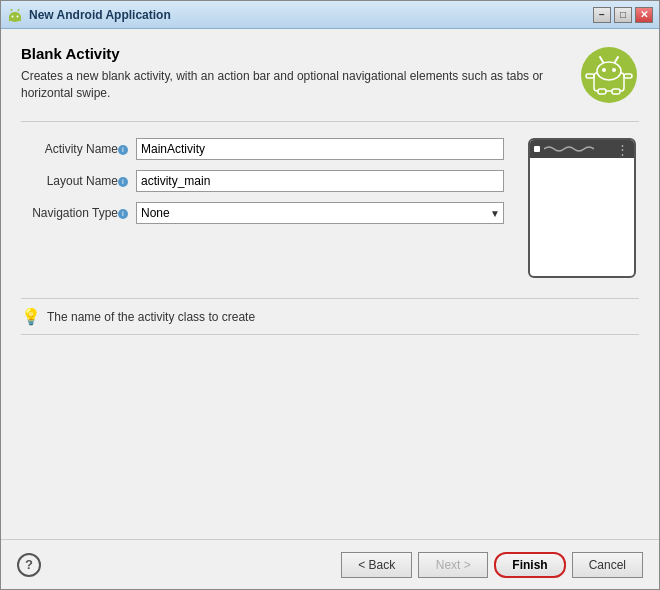  I want to click on bottom-buttons: < Back Next > Finish Cancel, so click(492, 565).